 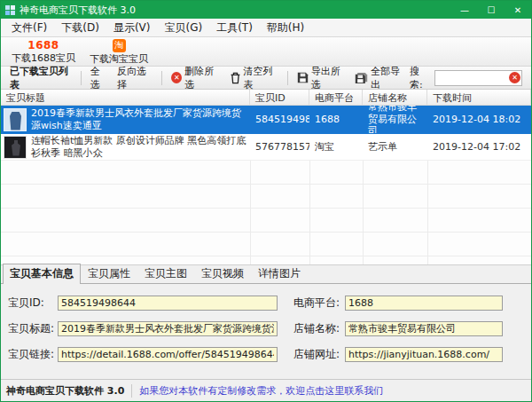 I want to click on menu-tools: 工具(T), so click(x=234, y=28).